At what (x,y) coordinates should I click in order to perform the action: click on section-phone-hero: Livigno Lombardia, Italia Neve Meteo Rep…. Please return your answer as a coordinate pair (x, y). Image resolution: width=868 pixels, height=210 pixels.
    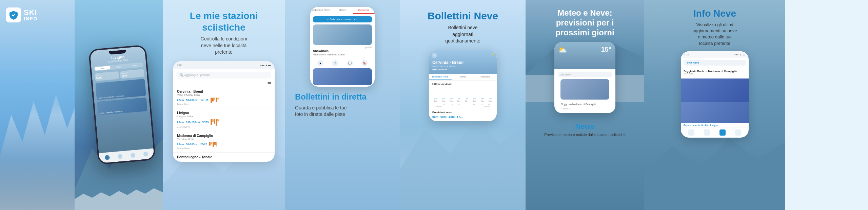
    Looking at the image, I should click on (119, 105).